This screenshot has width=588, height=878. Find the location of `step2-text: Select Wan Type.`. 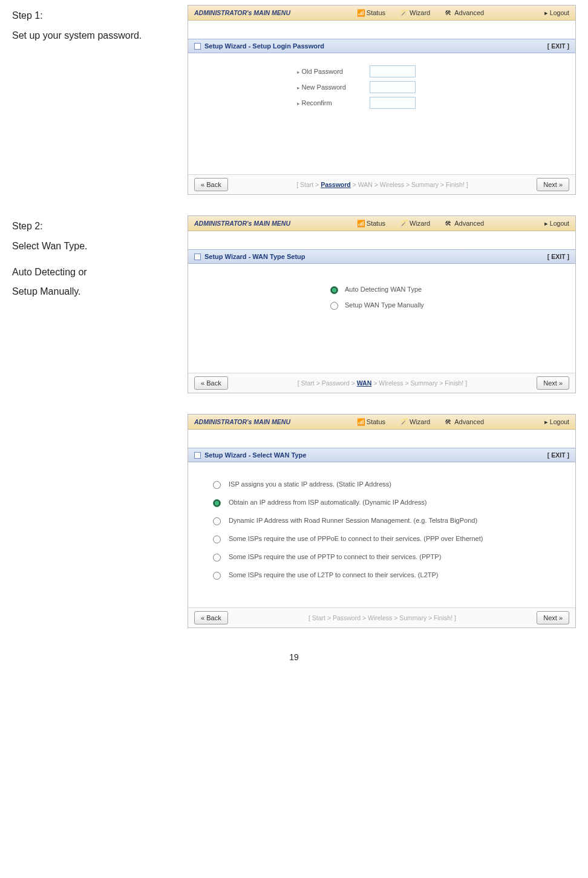

step2-text: Select Wan Type. is located at coordinates (100, 247).